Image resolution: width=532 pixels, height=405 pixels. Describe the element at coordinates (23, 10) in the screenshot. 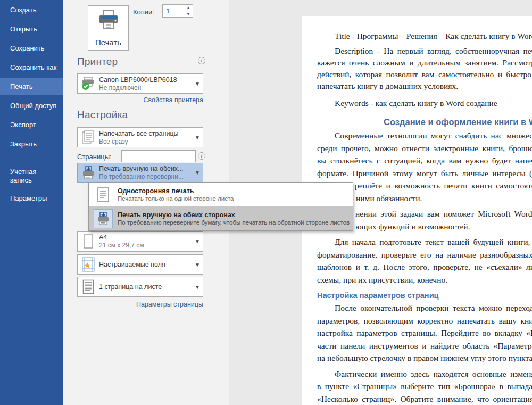

I see `sidebar-item-label: Создать` at that location.